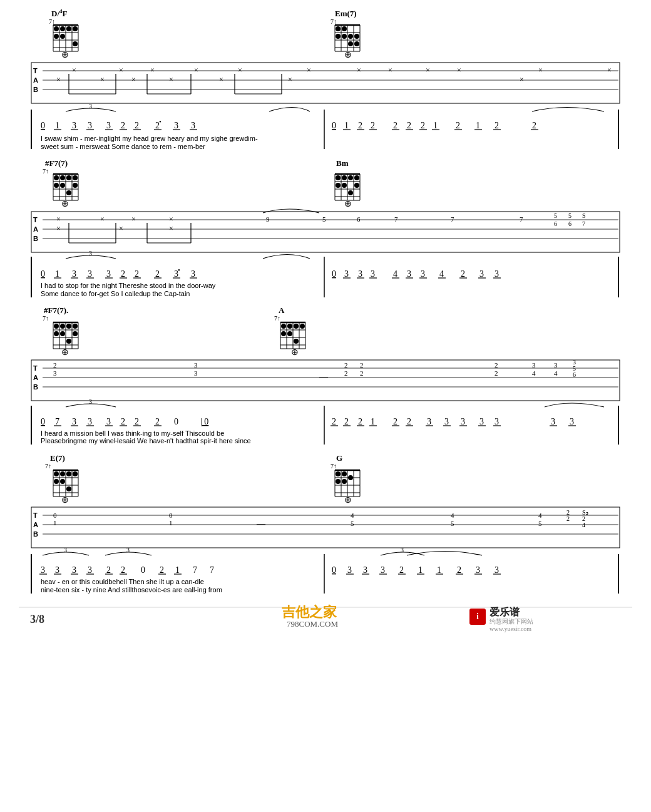 Image resolution: width=651 pixels, height=812 pixels. I want to click on note-2g: 2, so click(423, 125).